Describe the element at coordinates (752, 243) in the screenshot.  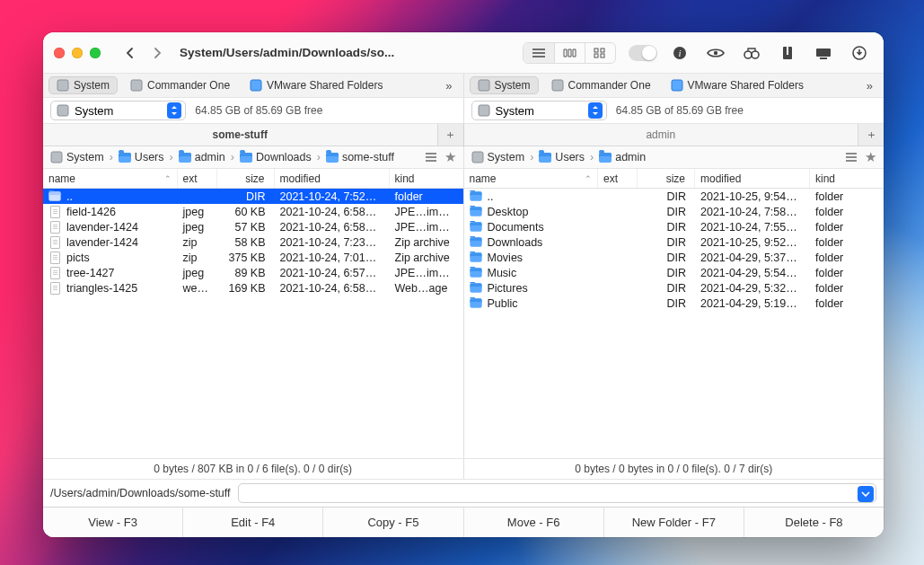
I see `file-modified: 2021-10-25, 9:52…` at that location.